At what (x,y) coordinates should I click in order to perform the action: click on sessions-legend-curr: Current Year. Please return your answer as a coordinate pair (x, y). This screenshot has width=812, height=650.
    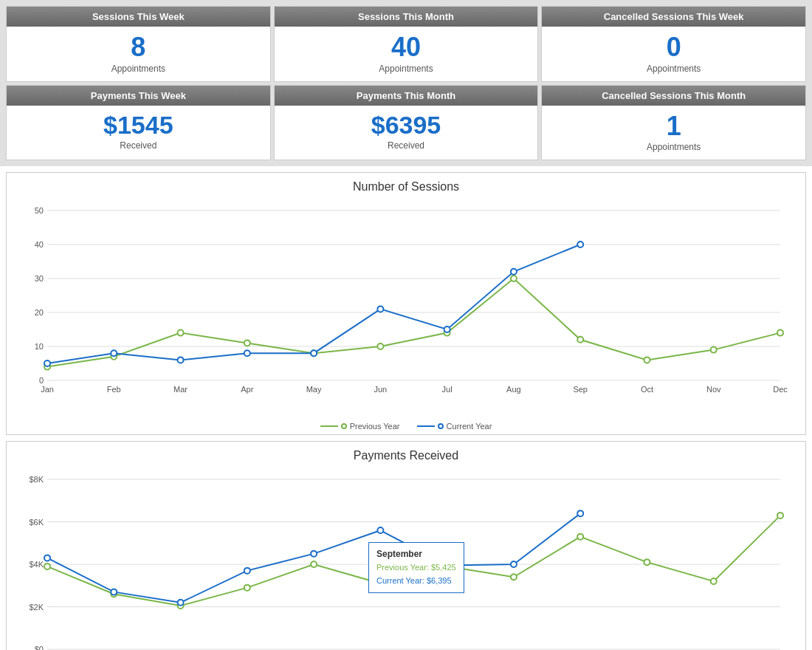
    Looking at the image, I should click on (469, 426).